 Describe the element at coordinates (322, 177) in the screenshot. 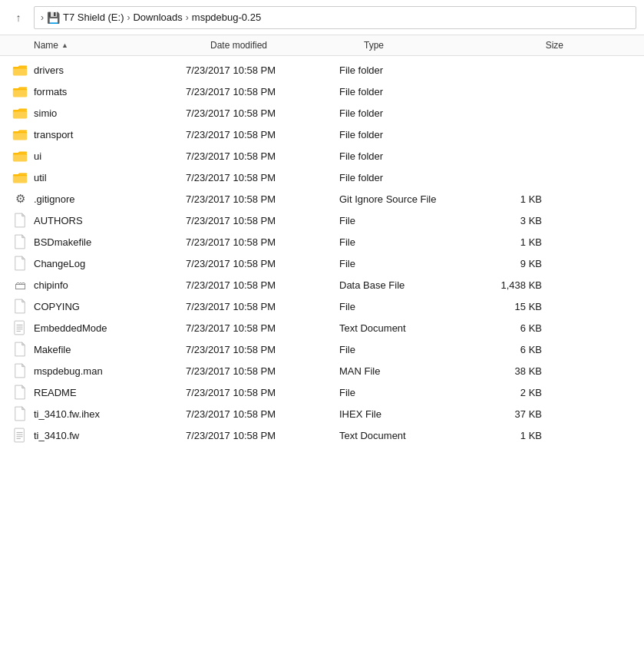

I see `table-row: util 7/23/2017 10:58 PM File folder` at that location.